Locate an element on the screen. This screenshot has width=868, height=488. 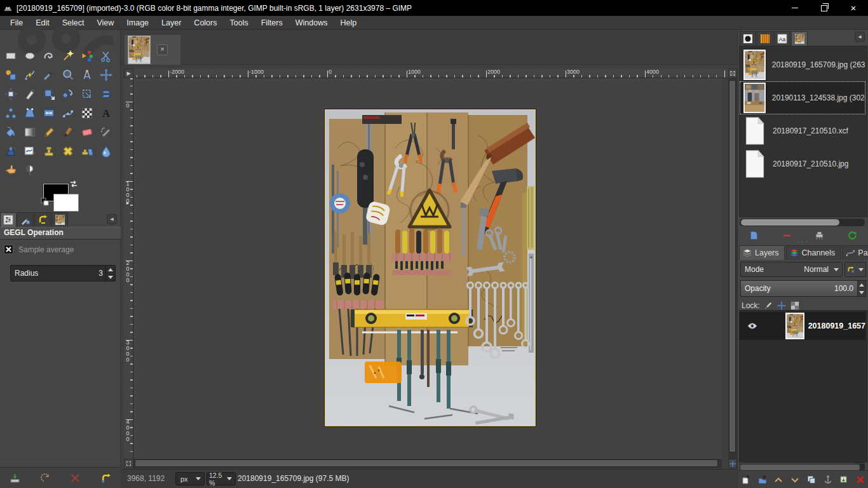
tool-blur-sharpen is located at coordinates (106, 151).